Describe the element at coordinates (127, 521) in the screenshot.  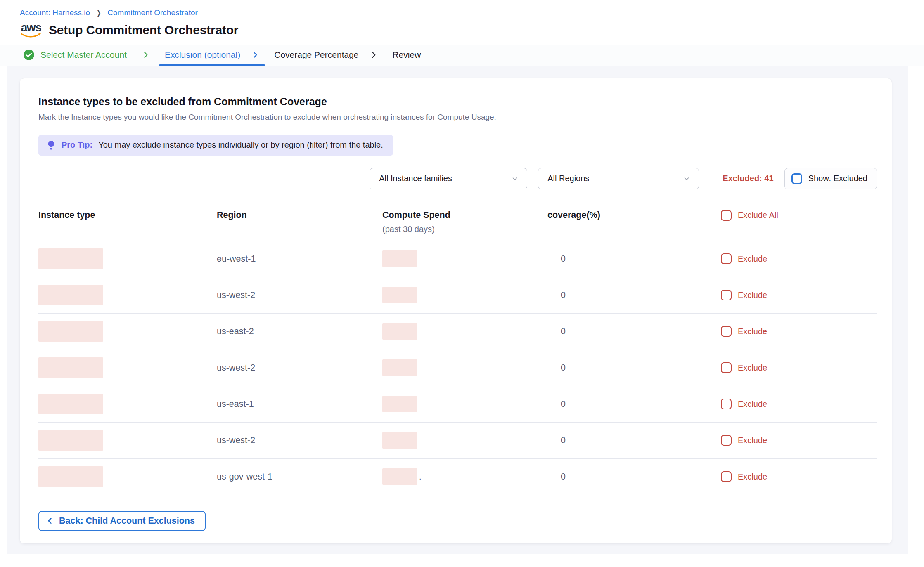
I see `back-button-label: Back: Child Account Exclusions` at that location.